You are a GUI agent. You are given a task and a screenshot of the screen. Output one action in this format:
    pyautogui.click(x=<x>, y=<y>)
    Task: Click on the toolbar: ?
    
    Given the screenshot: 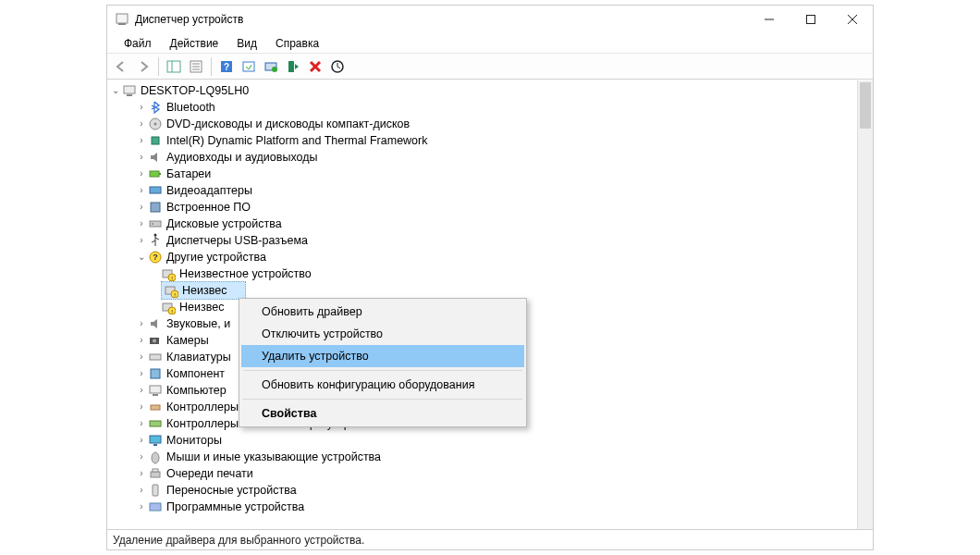 What is the action you would take?
    pyautogui.click(x=490, y=67)
    